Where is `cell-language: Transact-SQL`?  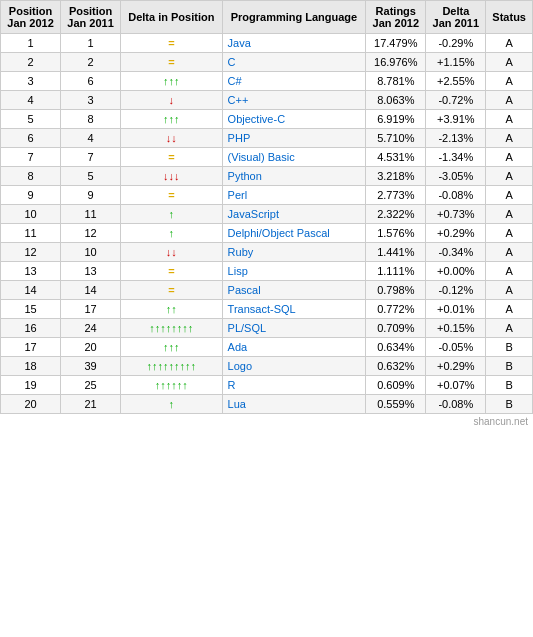
cell-language: Transact-SQL is located at coordinates (294, 310).